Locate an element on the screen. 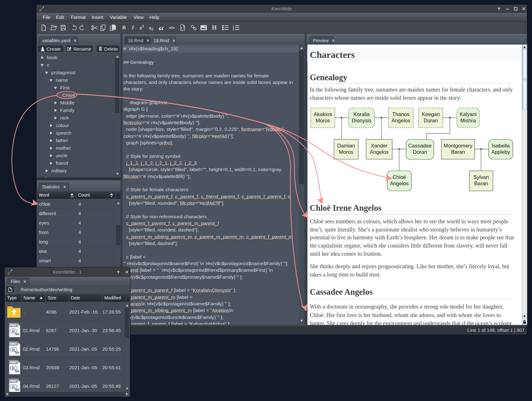 This screenshot has width=532, height=401. svg-text: Xander is located at coordinates (379, 146).